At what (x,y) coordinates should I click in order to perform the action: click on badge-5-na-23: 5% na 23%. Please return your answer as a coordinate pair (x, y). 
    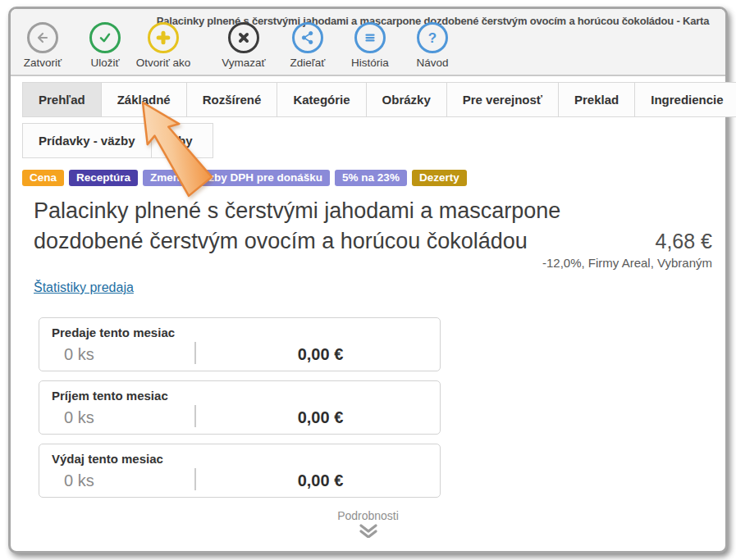
    Looking at the image, I should click on (371, 178).